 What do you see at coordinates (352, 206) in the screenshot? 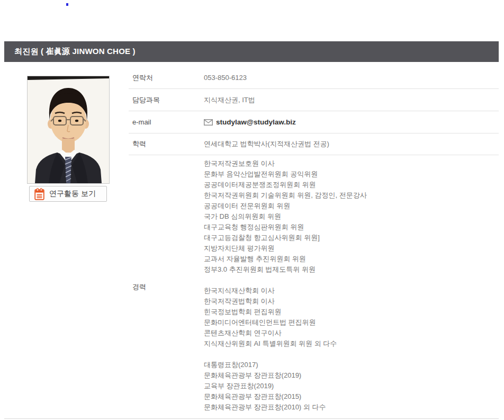
I see `career-line: 공공데이터 전문위원회 위원` at bounding box center [352, 206].